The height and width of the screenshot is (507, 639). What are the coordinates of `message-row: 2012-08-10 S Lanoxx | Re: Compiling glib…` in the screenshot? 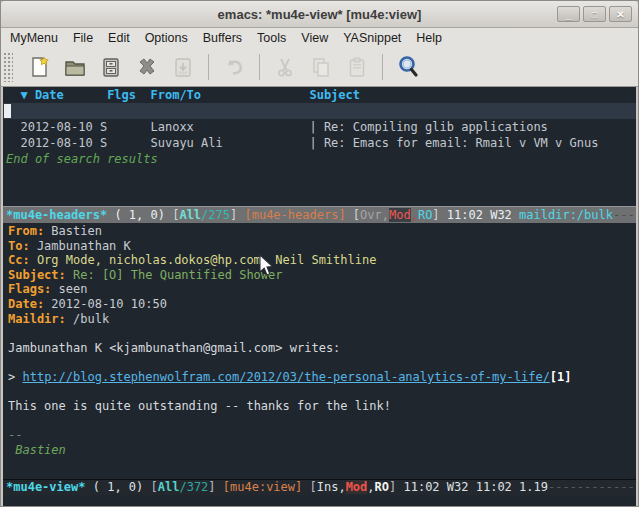 It's located at (320, 127).